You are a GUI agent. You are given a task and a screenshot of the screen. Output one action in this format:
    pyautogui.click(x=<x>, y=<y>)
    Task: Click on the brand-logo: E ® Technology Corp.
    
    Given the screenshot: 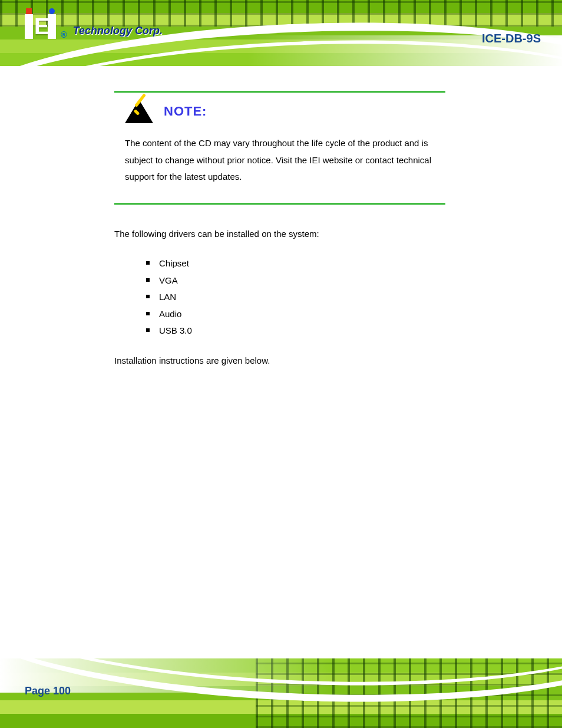 What is the action you would take?
    pyautogui.click(x=93, y=27)
    